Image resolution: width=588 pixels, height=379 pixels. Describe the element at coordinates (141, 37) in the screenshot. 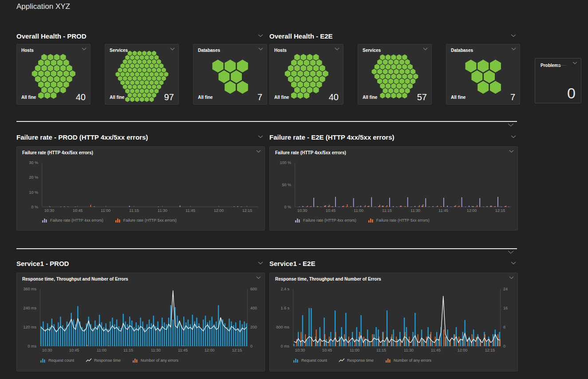

I see `section-header-health-prod: Overall Health - PROD` at that location.